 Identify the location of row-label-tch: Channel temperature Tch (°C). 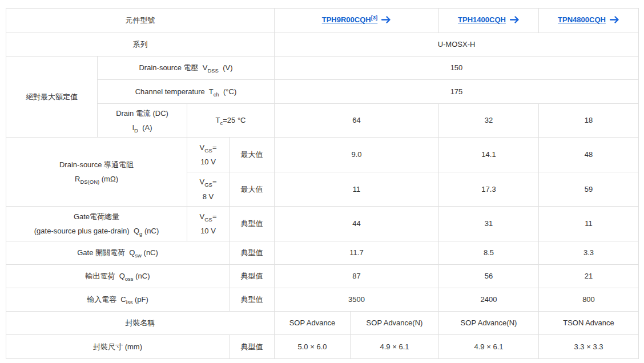
(186, 92).